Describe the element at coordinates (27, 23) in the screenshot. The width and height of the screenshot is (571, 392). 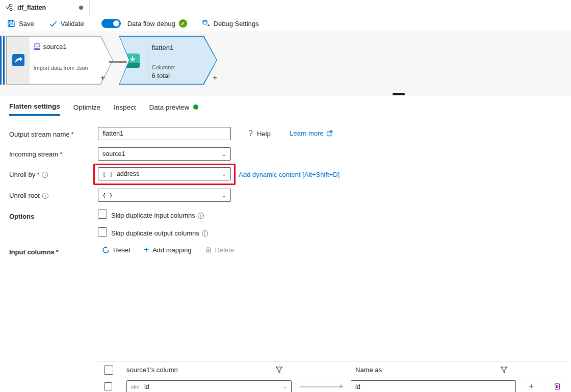
I see `save-label: Save` at that location.